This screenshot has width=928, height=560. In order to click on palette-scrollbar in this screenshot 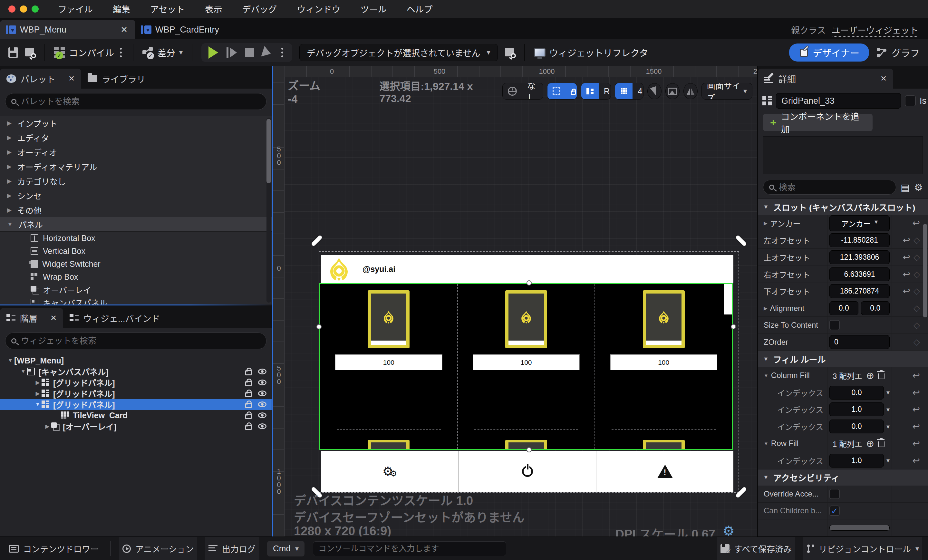, I will do `click(269, 210)`.